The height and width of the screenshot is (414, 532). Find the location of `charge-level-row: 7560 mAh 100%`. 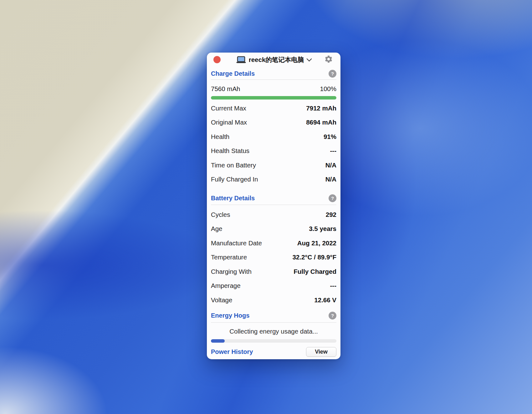

charge-level-row: 7560 mAh 100% is located at coordinates (274, 89).